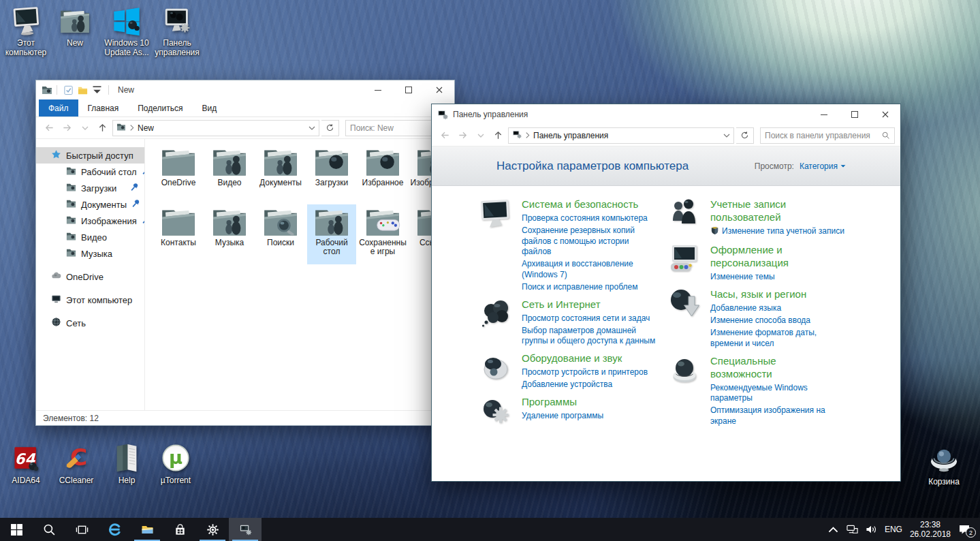  I want to click on back-button, so click(49, 128).